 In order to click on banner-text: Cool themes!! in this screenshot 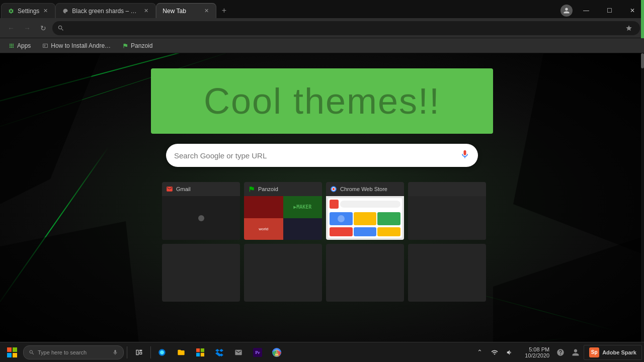, I will do `click(322, 101)`.